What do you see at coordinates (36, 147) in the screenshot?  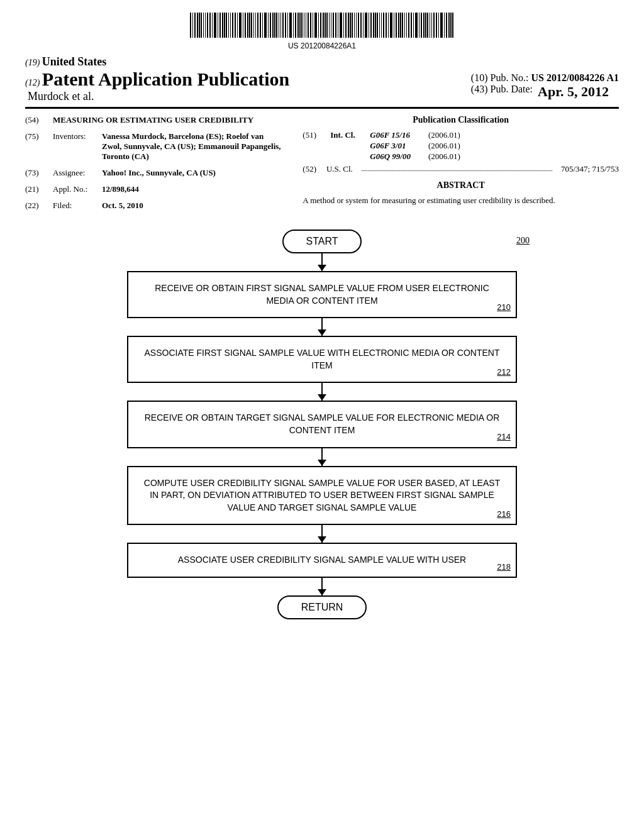 I see `inventors-num: (75)` at bounding box center [36, 147].